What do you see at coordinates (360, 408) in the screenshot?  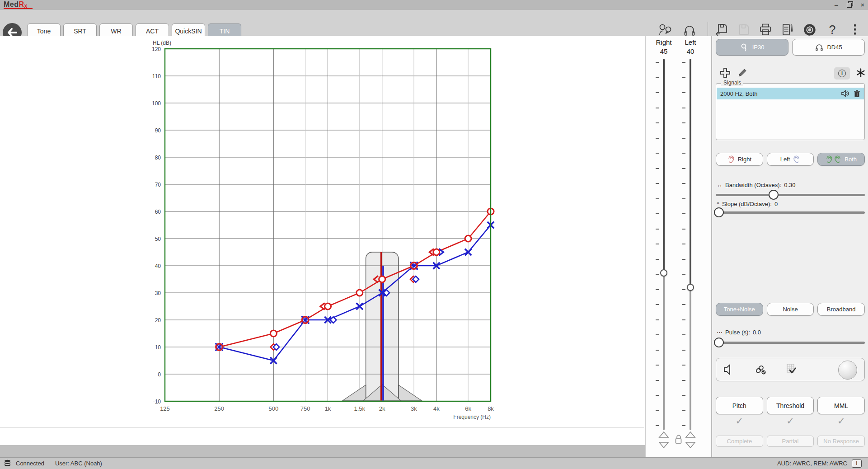 I see `svg-text: 1.5k` at bounding box center [360, 408].